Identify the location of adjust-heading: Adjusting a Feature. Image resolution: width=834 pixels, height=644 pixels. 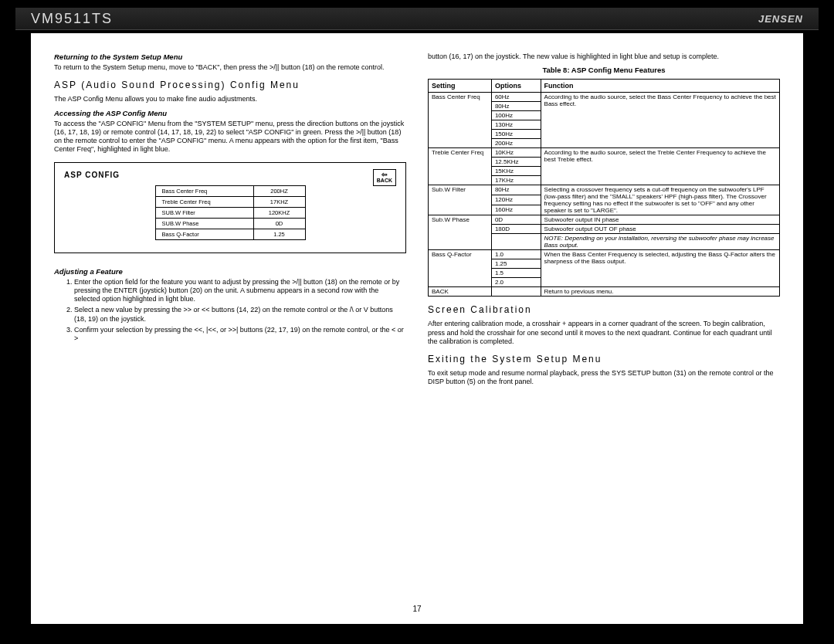
(230, 272).